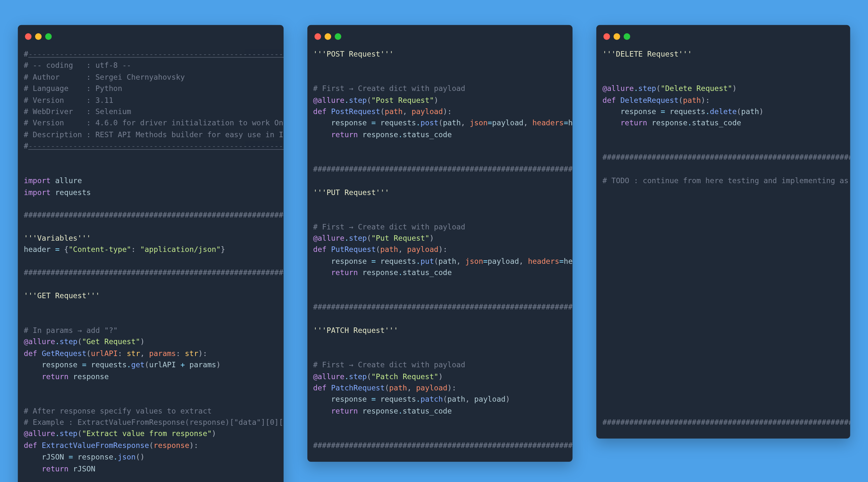 The image size is (868, 482). What do you see at coordinates (355, 330) in the screenshot?
I see `section-docstring: '''PATCH Request'''` at bounding box center [355, 330].